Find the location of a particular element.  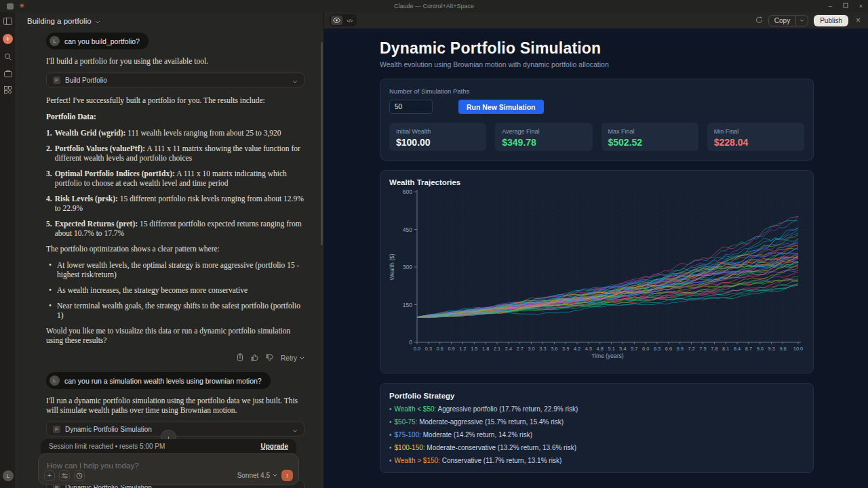

chat-header: Building a portfolio is located at coordinates (170, 21).